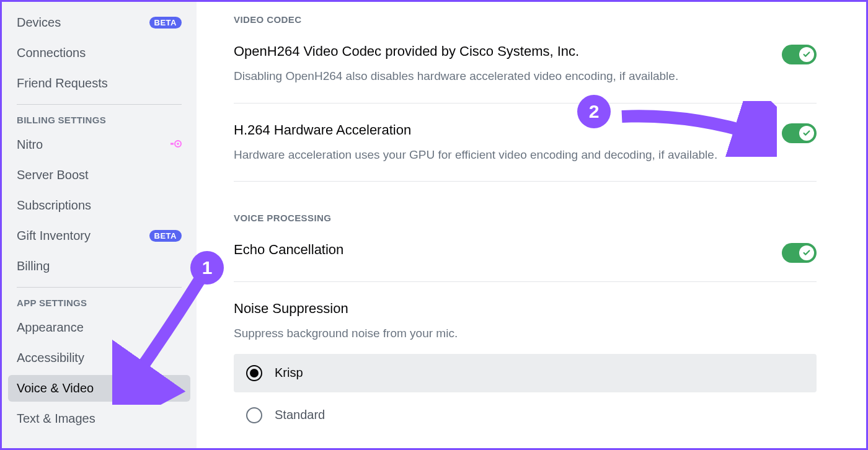 The height and width of the screenshot is (450, 868). I want to click on sidebar-item-label: Nitro, so click(30, 145).